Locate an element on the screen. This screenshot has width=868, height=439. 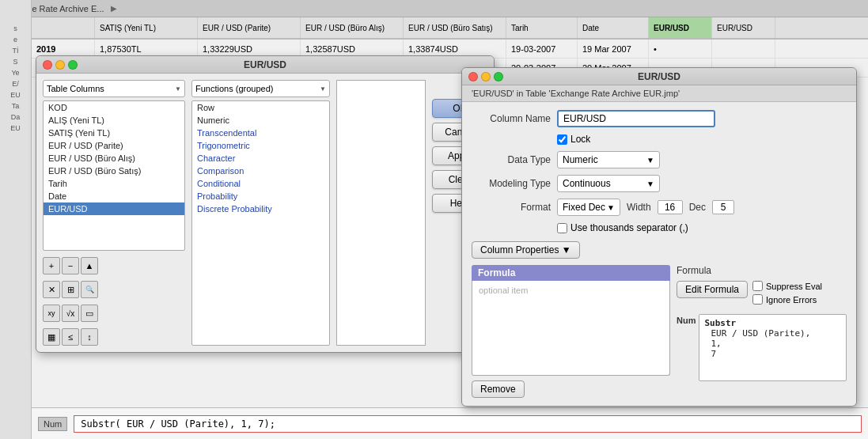
formula-section: Formula optional item Remove Formula Edi… is located at coordinates (659, 331).